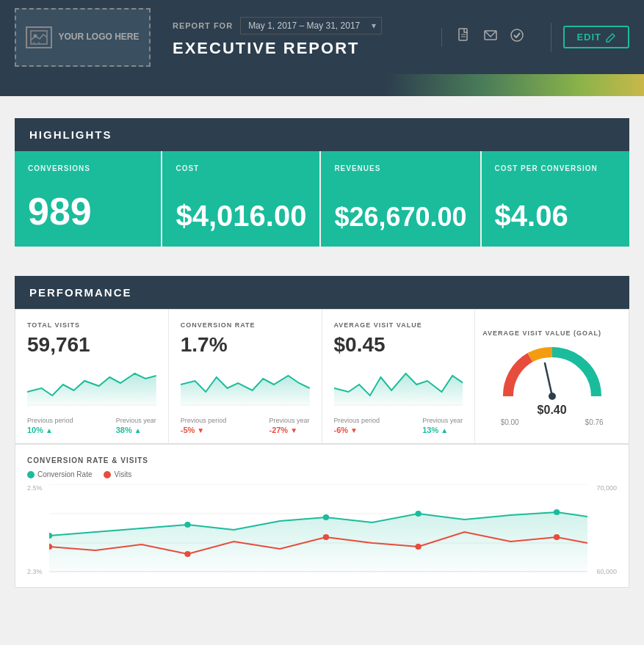  Describe the element at coordinates (245, 385) in the screenshot. I see `conversion-rate-chart` at that location.